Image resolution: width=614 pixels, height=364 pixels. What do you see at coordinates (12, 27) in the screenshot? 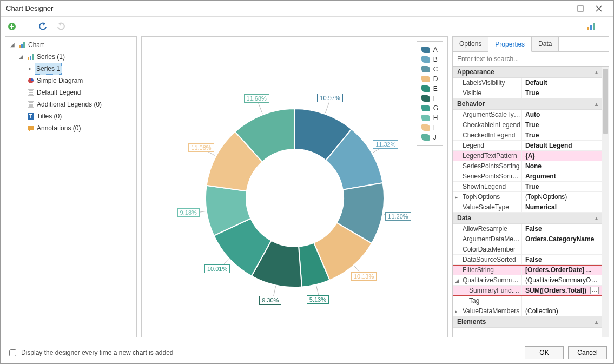
I see `add-button` at bounding box center [12, 27].